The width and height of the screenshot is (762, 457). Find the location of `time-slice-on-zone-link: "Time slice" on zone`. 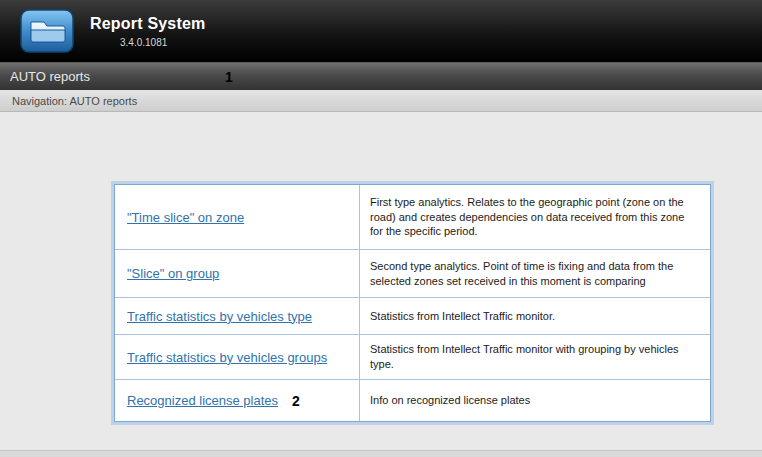

time-slice-on-zone-link: "Time slice" on zone is located at coordinates (186, 218).